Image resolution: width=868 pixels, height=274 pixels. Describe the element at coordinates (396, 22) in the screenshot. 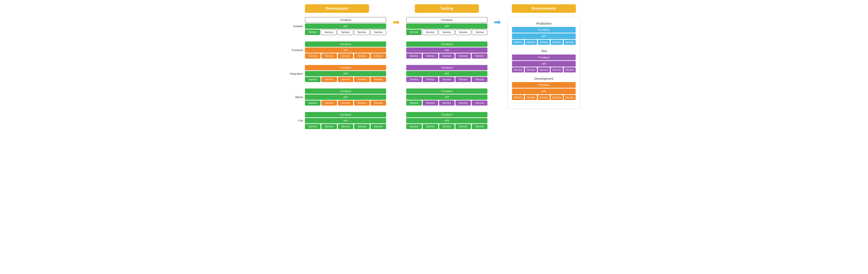

I see `orange-arrow-icon: ➡` at that location.